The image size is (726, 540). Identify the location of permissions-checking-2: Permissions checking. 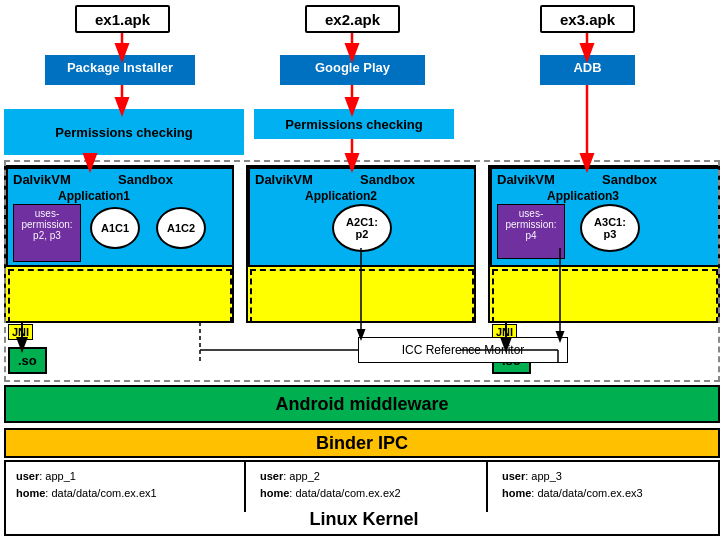
(354, 124).